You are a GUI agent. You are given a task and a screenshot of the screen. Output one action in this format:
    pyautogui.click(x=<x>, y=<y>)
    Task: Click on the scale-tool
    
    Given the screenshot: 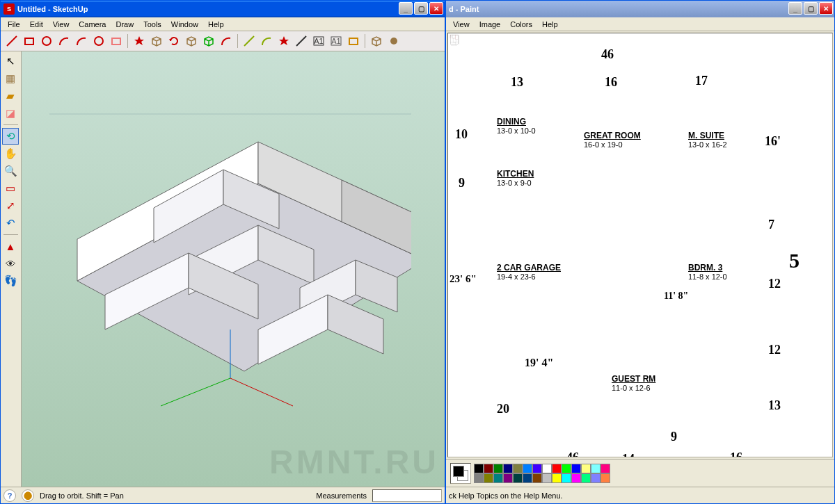 What is the action you would take?
    pyautogui.click(x=209, y=41)
    